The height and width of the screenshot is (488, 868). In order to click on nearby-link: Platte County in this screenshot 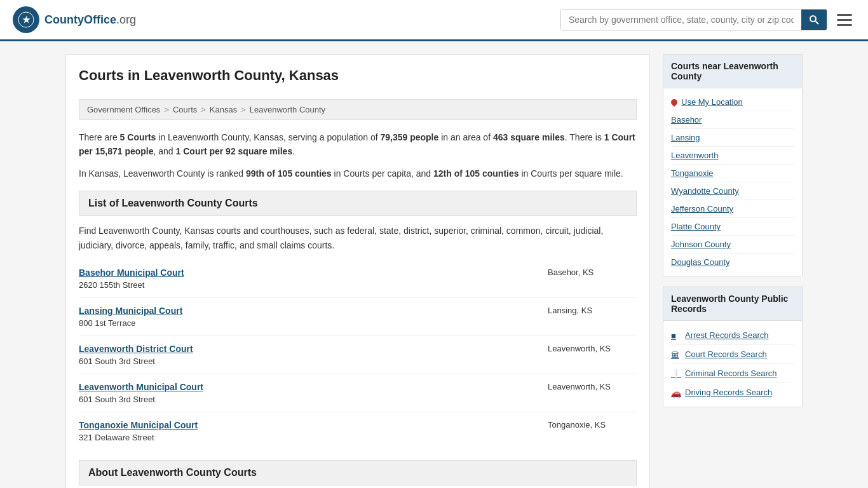, I will do `click(733, 227)`.